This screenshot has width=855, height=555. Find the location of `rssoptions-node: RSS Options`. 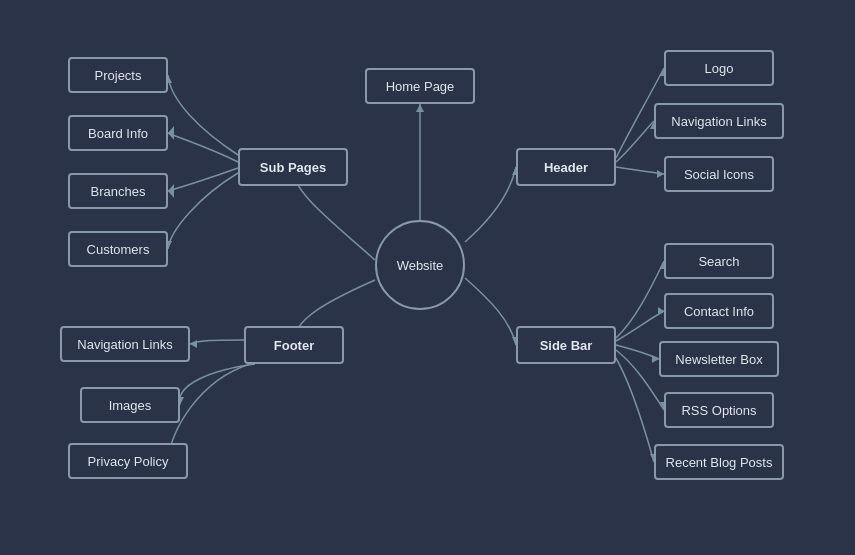

rssoptions-node: RSS Options is located at coordinates (719, 410).